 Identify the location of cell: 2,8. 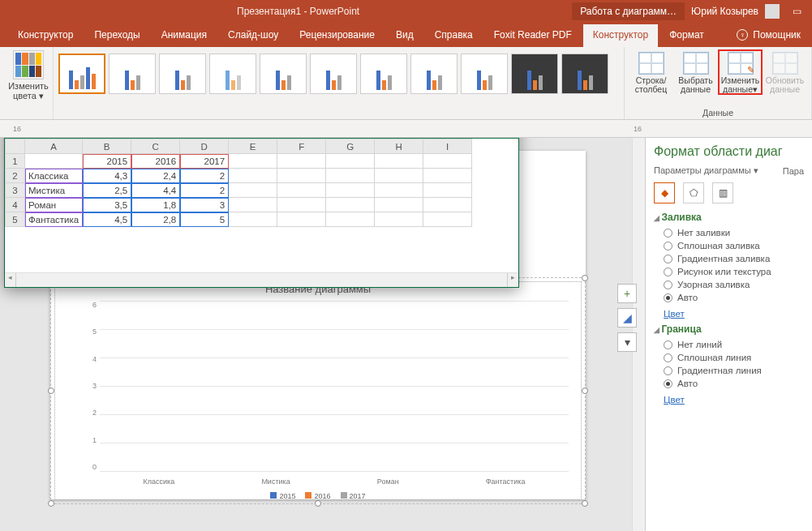
(156, 220).